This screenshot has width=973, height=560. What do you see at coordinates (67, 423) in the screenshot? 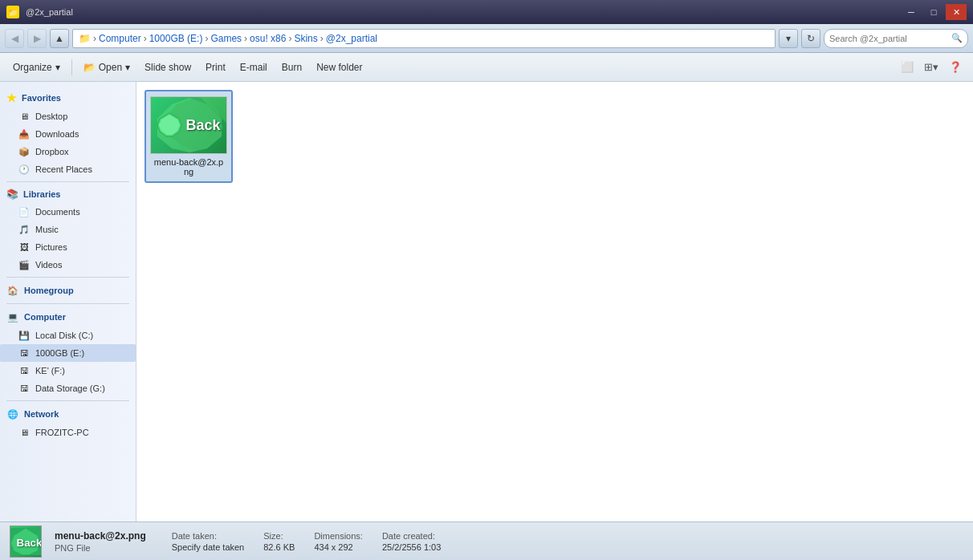
I see `network-section: 🌐 Network 🖥 FROZITC-PC` at bounding box center [67, 423].